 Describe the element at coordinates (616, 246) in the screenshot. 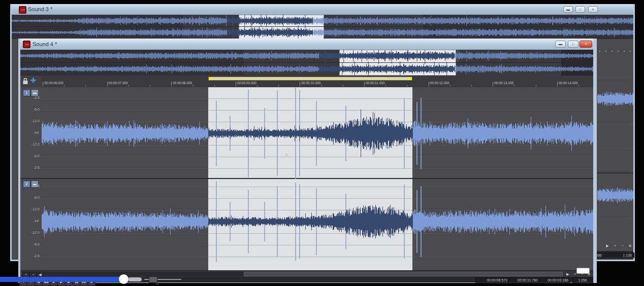

I see `sound3-nav-buttons: ▶+−⊕` at that location.